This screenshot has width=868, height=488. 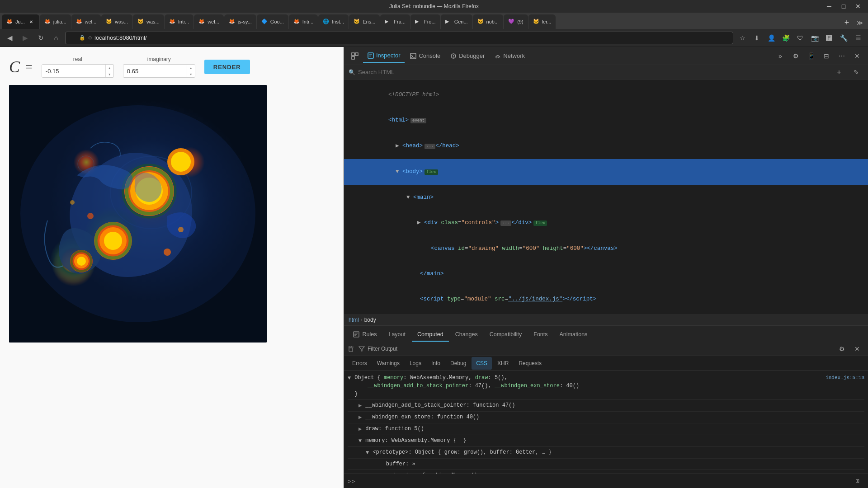 What do you see at coordinates (349, 386) in the screenshot?
I see `expand-arrow-0: ▼` at bounding box center [349, 386].